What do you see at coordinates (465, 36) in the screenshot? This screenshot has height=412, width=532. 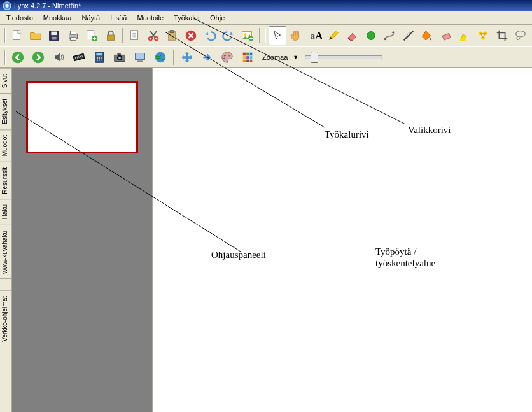 I see `highlight-button` at bounding box center [465, 36].